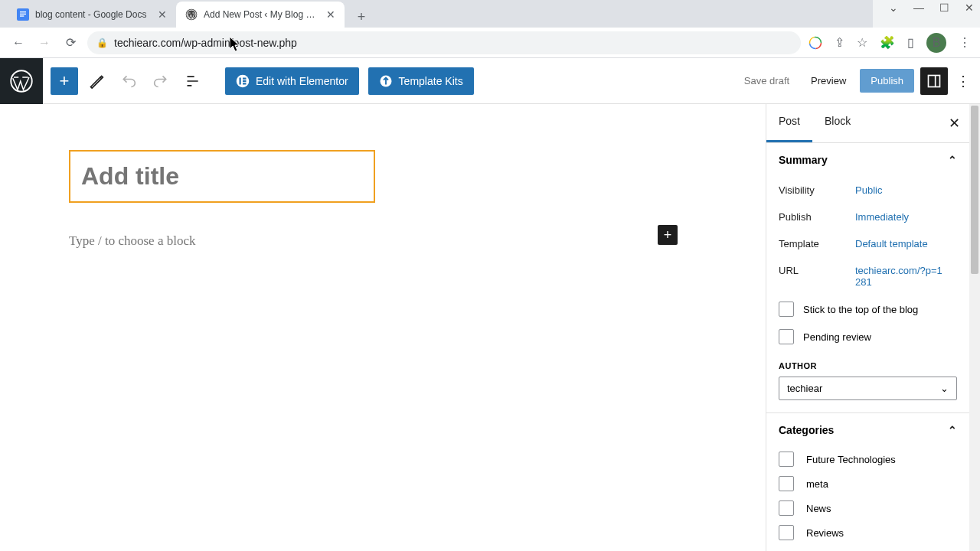  I want to click on summary-panel-header: Summary ⌃, so click(868, 160).